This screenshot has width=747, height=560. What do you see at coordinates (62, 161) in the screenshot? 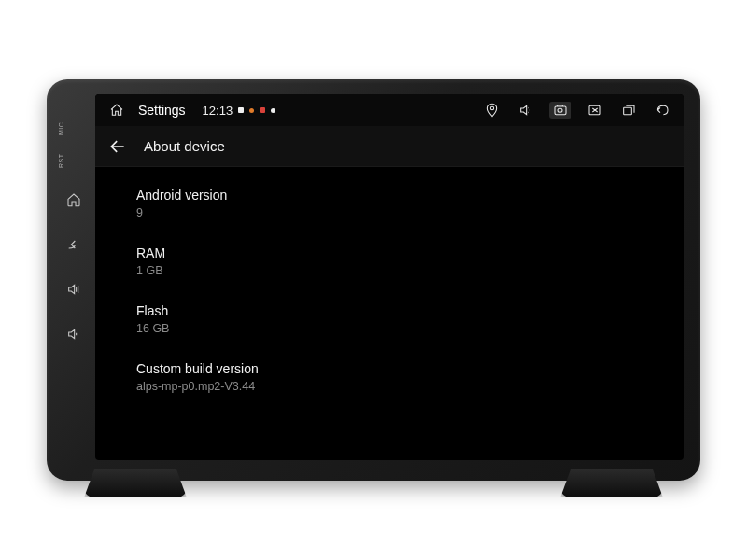
I see `bezel-rst-label: RST` at bounding box center [62, 161].